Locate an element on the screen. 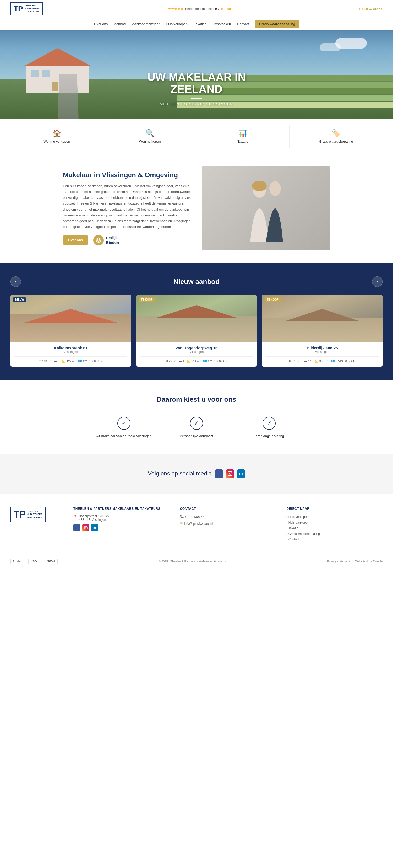 This screenshot has width=393, height=868. nav-over-ons: Over ons is located at coordinates (101, 24).